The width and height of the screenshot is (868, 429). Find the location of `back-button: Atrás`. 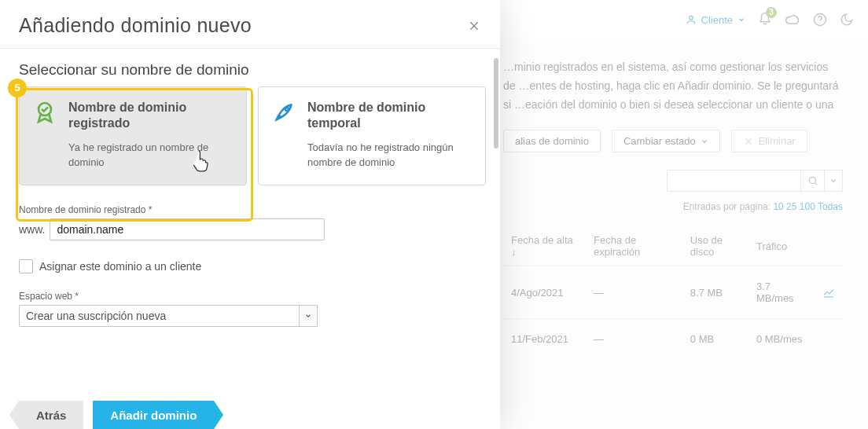

back-button: Atrás is located at coordinates (51, 415).